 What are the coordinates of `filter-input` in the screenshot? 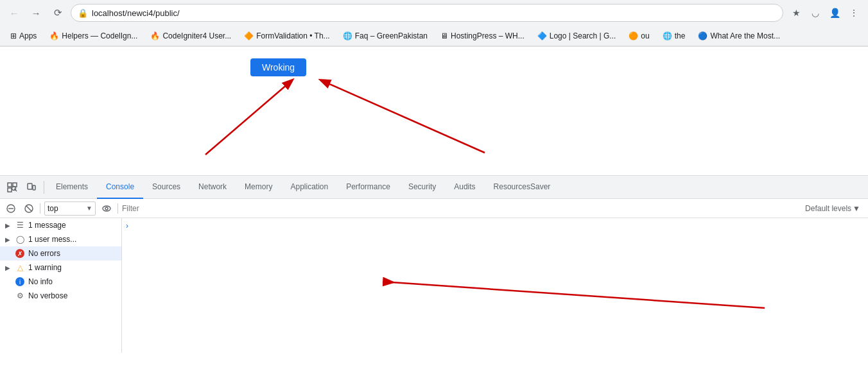 It's located at (460, 209).